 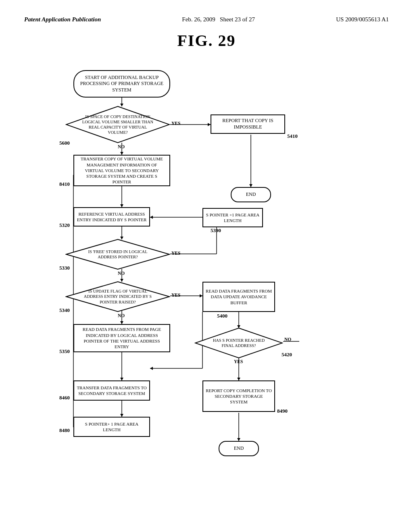 What do you see at coordinates (287, 355) in the screenshot?
I see `label-5420: 5420` at bounding box center [287, 355].